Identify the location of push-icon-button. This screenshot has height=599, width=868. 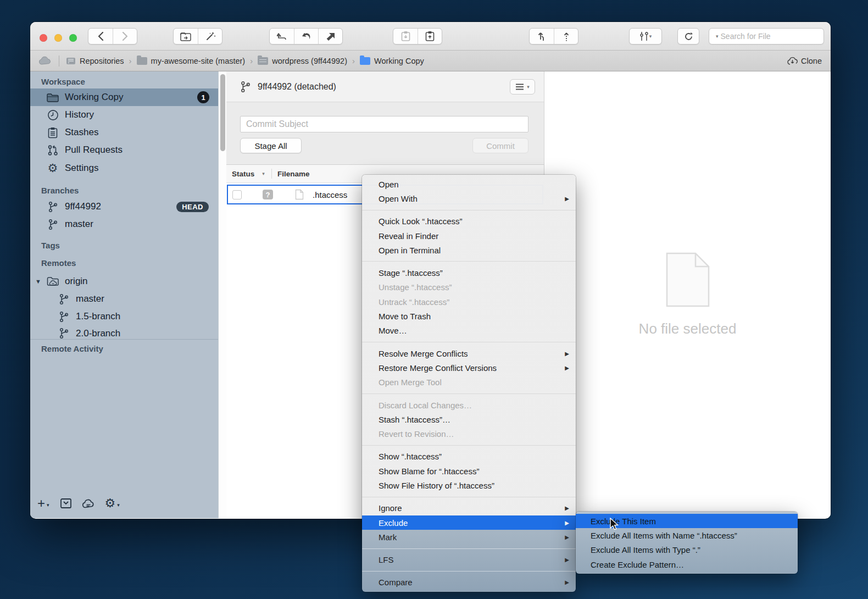
(566, 36).